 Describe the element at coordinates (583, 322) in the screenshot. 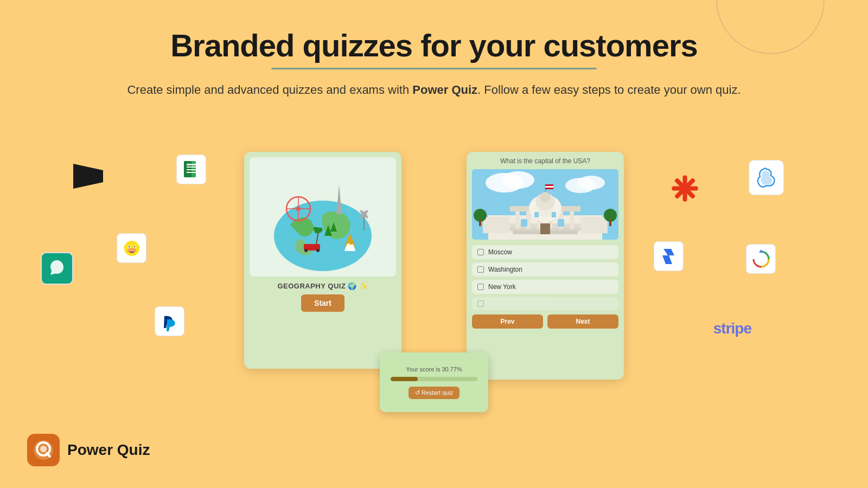

I see `next-button: Next` at that location.